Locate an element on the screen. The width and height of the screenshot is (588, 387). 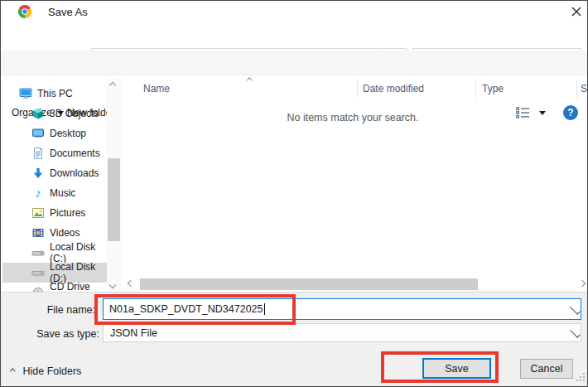
sidebar-item-local-disk-c: Local Disk (C:) is located at coordinates (55, 253).